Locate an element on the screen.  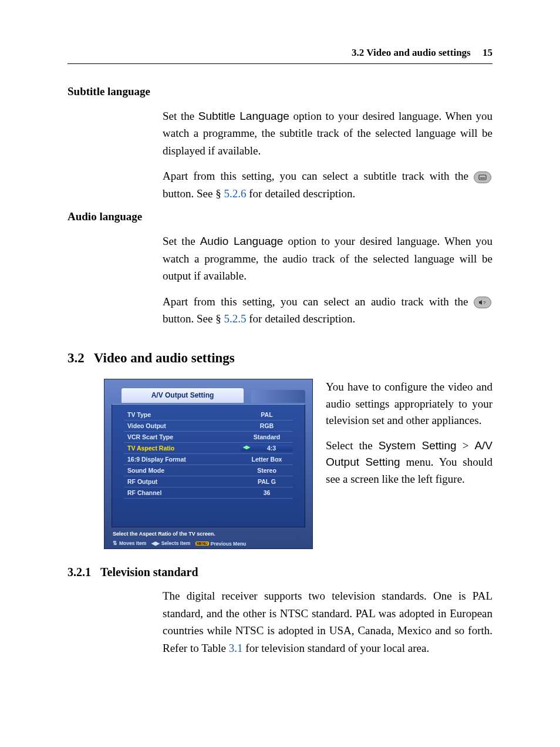
osd-secondary-tab is located at coordinates (278, 396).